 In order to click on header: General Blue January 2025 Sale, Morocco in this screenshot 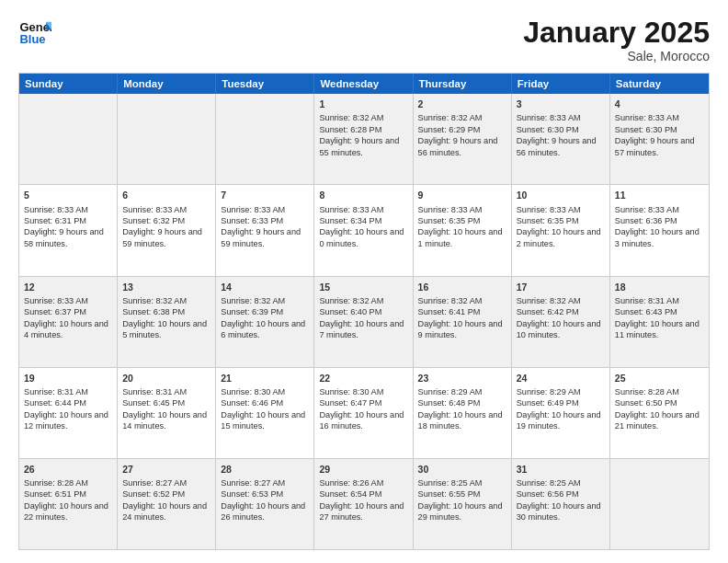, I will do `click(364, 40)`.